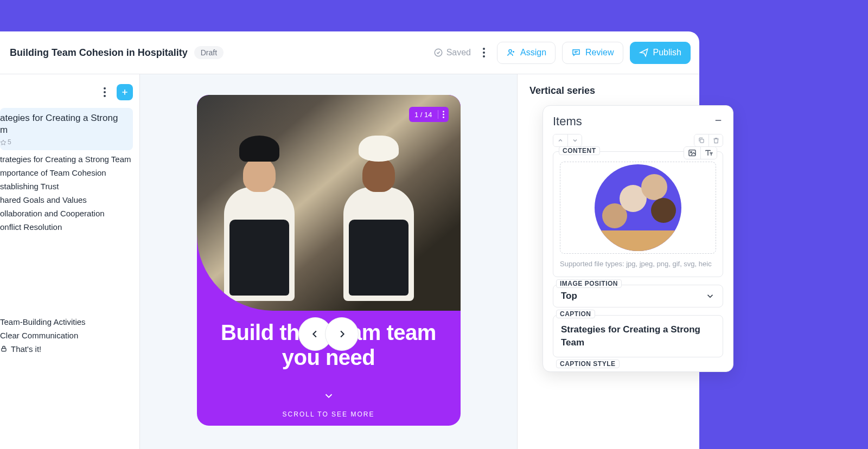 Image resolution: width=868 pixels, height=449 pixels. What do you see at coordinates (638, 336) in the screenshot?
I see `caption-field: CAPTION Strategies for Creating a Strong…` at bounding box center [638, 336].